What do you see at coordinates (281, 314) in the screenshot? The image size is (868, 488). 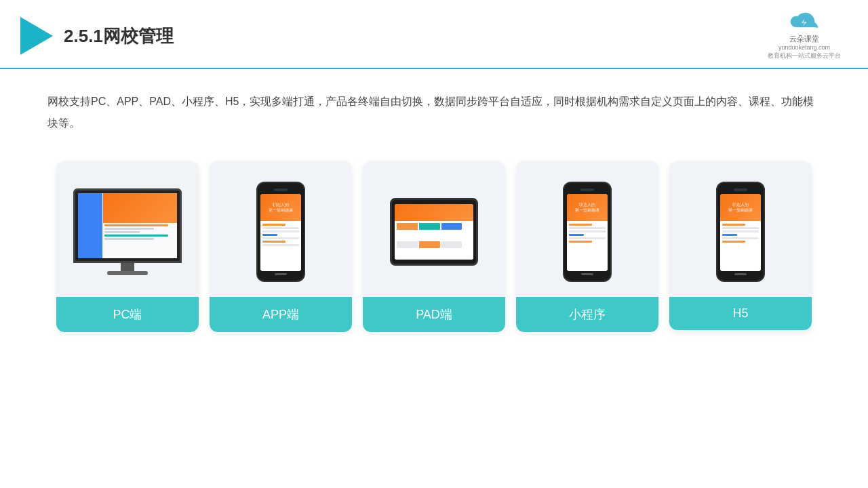 I see `app-label: APP端` at bounding box center [281, 314].